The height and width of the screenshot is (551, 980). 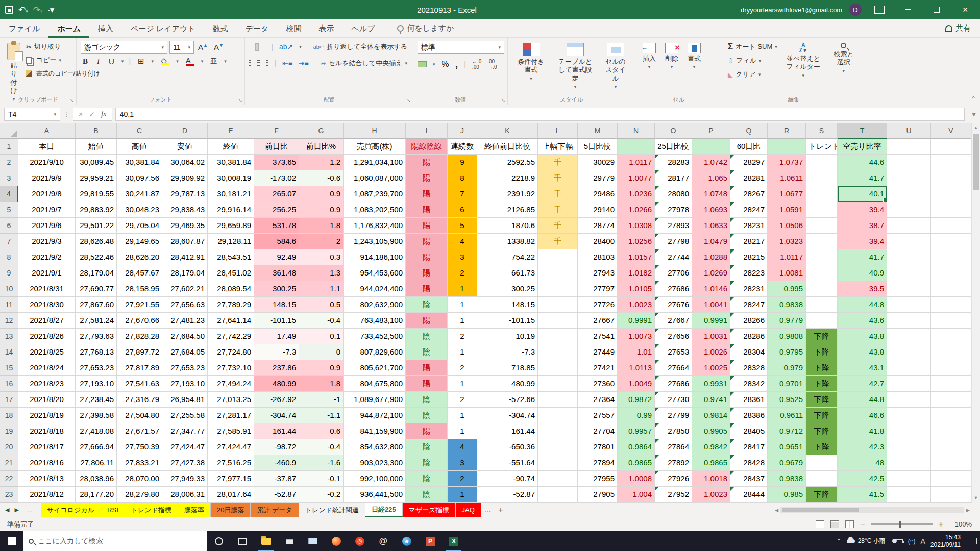 I want to click on clipboard-dialog-launcher-icon: ↘, so click(x=72, y=100).